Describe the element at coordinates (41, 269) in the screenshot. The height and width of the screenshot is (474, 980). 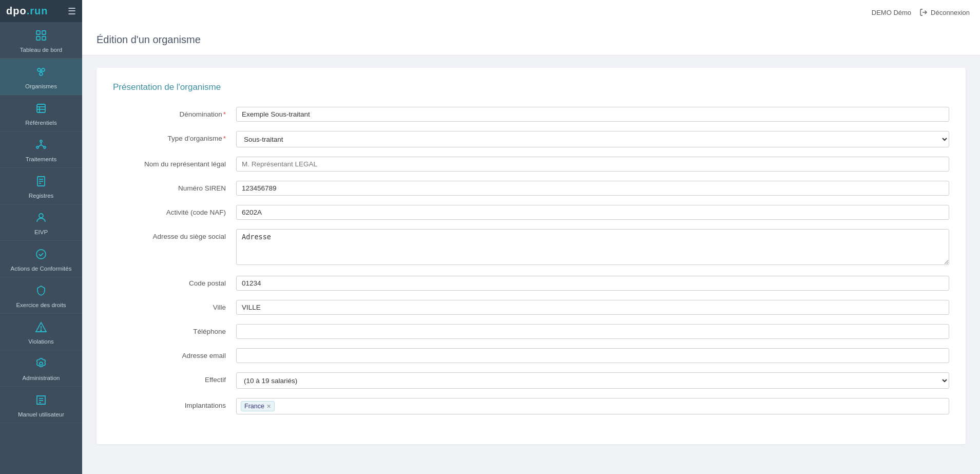
I see `sidebar-item-label: Actions de Conformités` at that location.